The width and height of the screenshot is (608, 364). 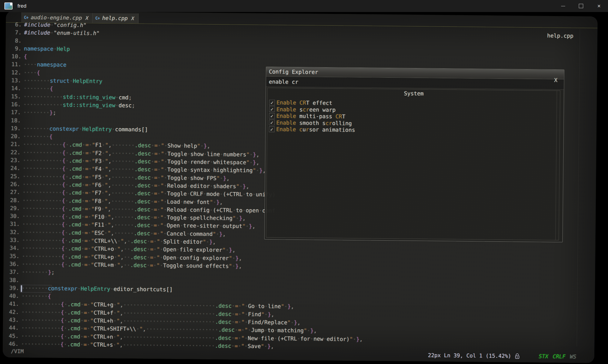 I want to click on config-items: ✓Enable CRT effect✓Enable screen warp✓En…, so click(x=415, y=117).